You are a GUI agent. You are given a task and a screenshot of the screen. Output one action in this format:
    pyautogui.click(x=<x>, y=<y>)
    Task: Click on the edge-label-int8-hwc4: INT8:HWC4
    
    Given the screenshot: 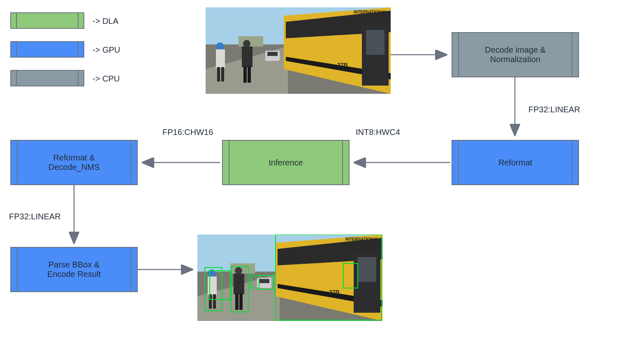 What is the action you would take?
    pyautogui.click(x=378, y=132)
    